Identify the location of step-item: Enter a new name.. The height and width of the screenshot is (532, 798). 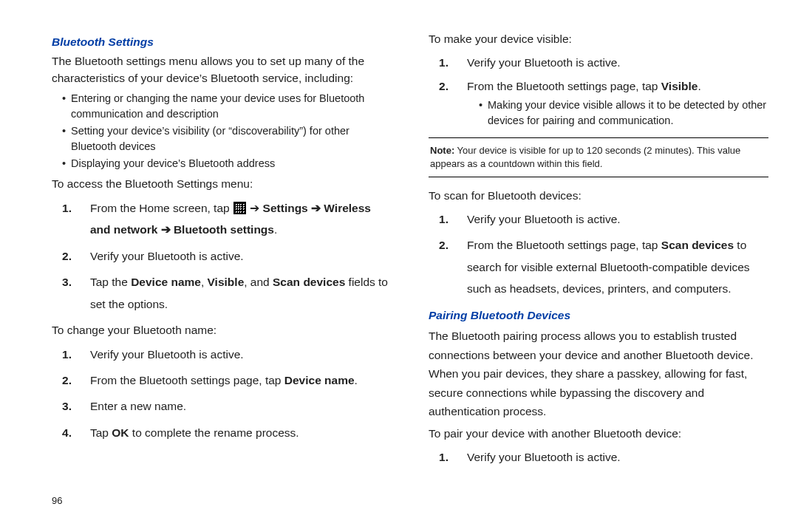
(236, 406).